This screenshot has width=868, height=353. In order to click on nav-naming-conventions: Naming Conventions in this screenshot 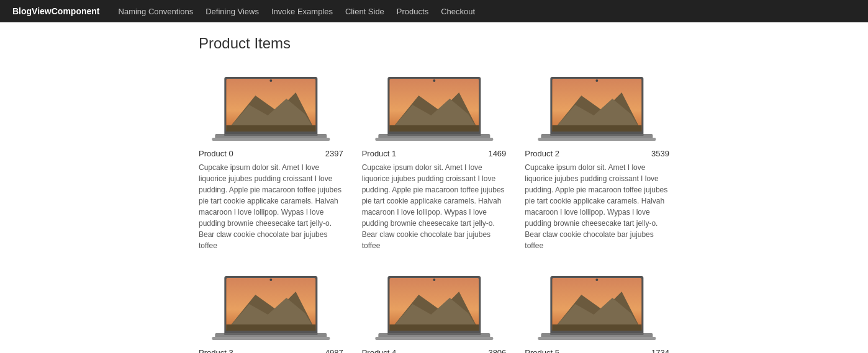, I will do `click(156, 11)`.